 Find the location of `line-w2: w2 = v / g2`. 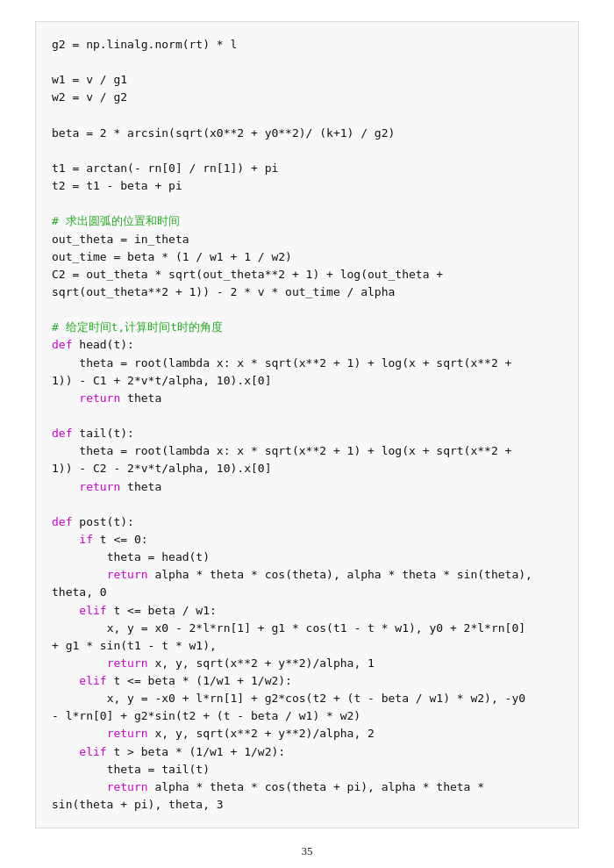

line-w2: w2 = v / g2 is located at coordinates (89, 97).